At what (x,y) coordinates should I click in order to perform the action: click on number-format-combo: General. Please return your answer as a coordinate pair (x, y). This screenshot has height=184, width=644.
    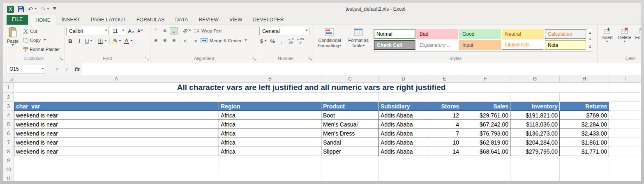
    Looking at the image, I should click on (284, 31).